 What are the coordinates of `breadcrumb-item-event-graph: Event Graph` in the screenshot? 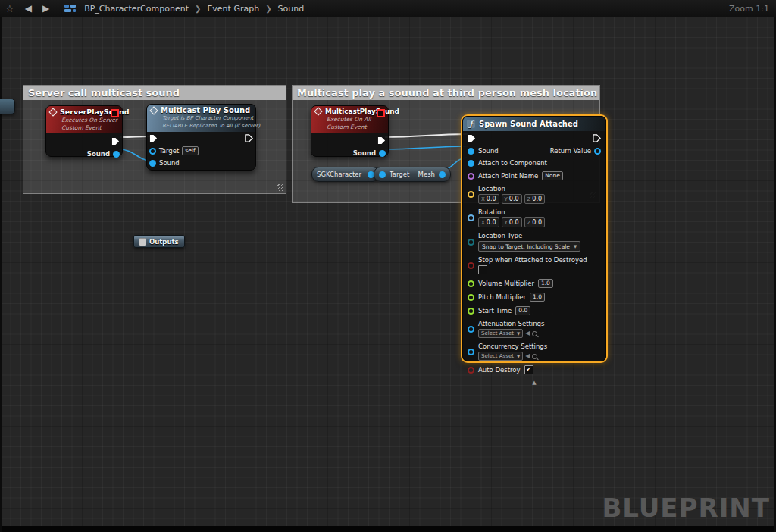 It's located at (233, 9).